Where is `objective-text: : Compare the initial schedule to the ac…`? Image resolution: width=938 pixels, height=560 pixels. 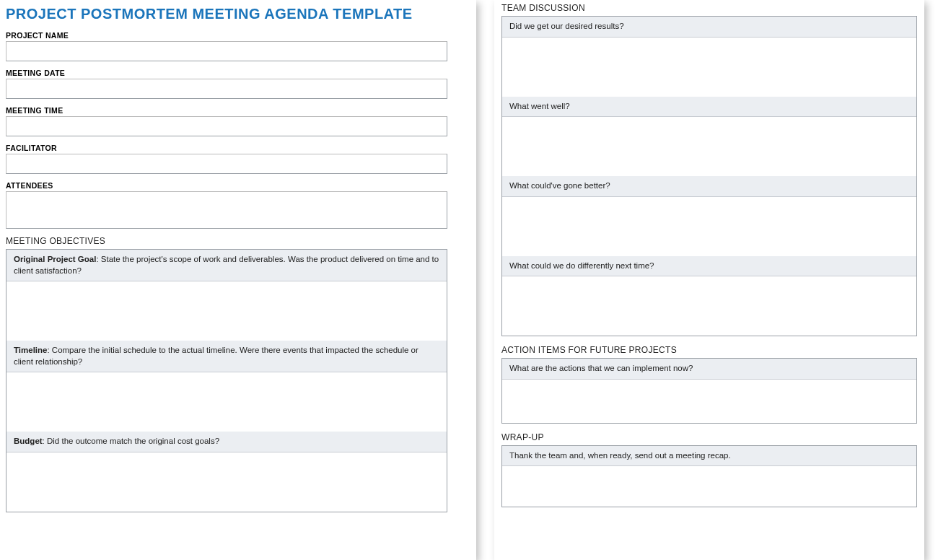 objective-text: : Compare the initial schedule to the ac… is located at coordinates (216, 356).